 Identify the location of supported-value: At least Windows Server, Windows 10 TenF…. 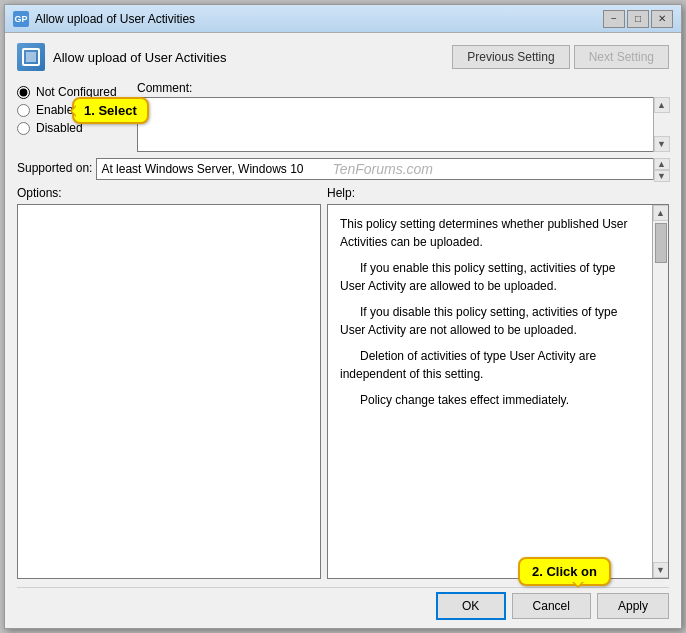
(382, 169).